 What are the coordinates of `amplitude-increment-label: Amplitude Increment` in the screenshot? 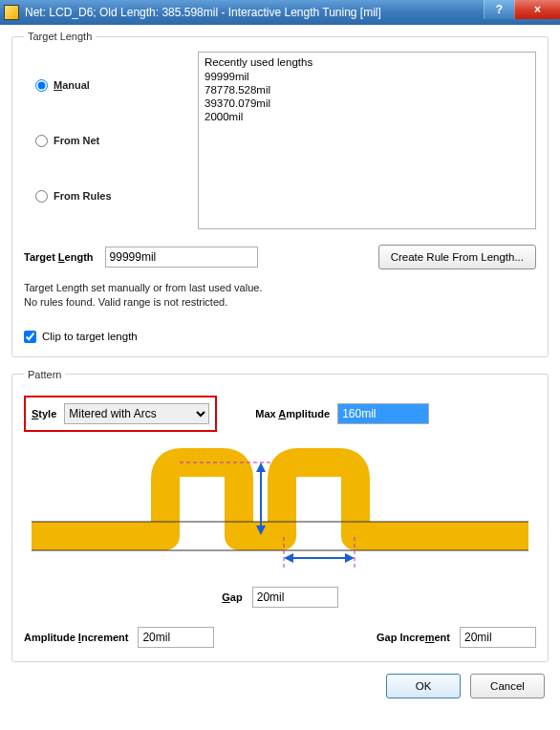 It's located at (76, 637).